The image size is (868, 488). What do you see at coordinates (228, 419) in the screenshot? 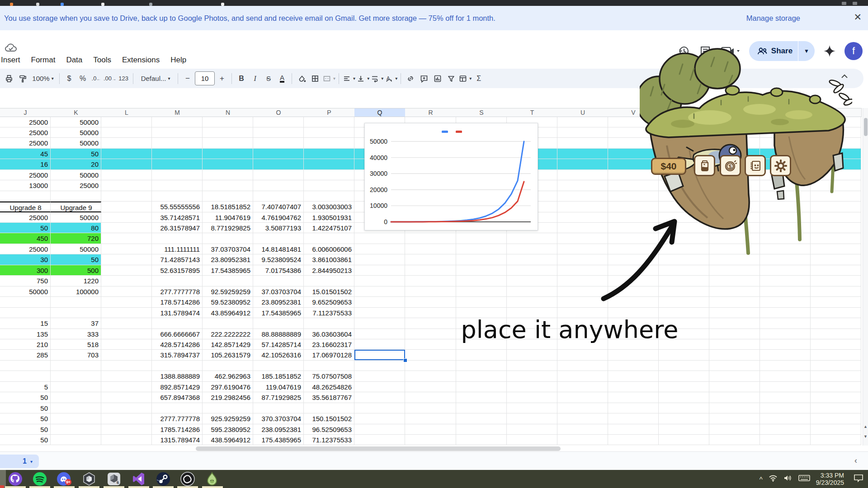
I see `cell-N29: 925.9259259` at bounding box center [228, 419].